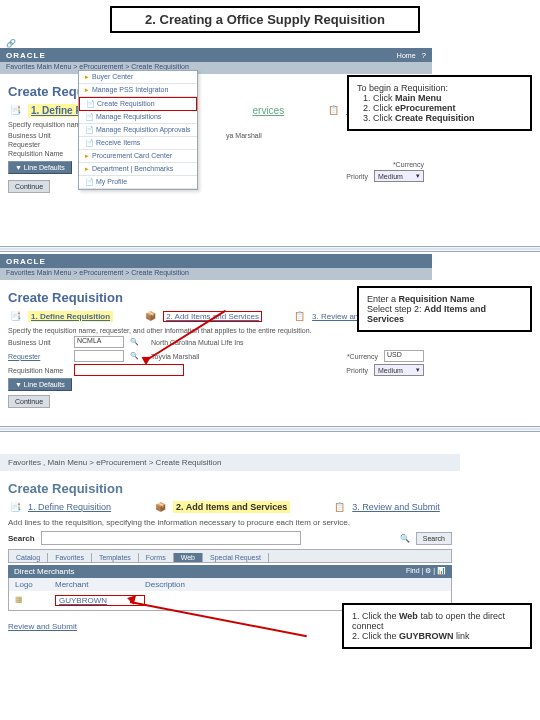 The height and width of the screenshot is (720, 540). Describe the element at coordinates (114, 462) in the screenshot. I see `breadcrumb-text-3: Favorites , Main Menu > eProcurement > C…` at that location.